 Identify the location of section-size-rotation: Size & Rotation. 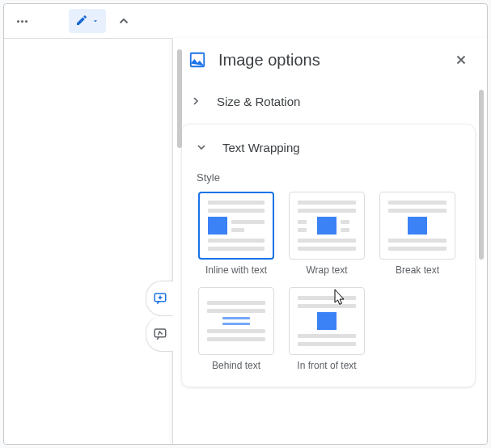
(332, 101).